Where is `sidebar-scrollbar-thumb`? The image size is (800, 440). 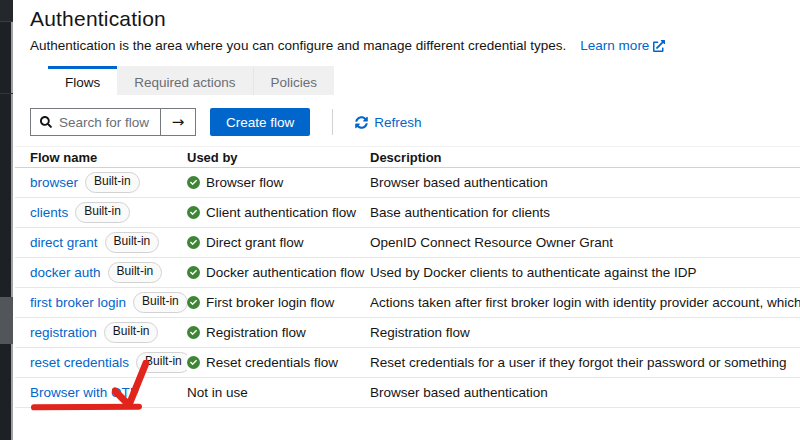 sidebar-scrollbar-thumb is located at coordinates (6, 320).